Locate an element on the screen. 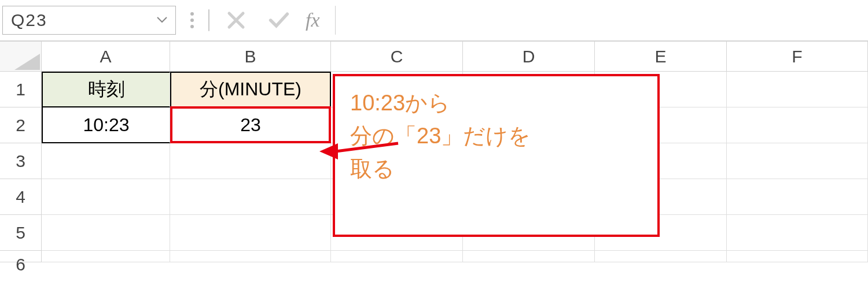 The height and width of the screenshot is (297, 868). cell-F5 is located at coordinates (797, 233).